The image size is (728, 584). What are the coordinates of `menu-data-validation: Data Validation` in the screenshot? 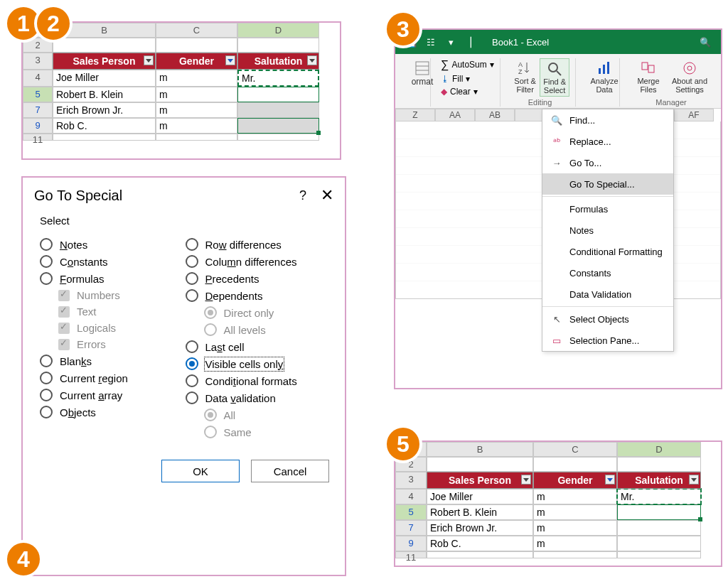 It's located at (608, 294).